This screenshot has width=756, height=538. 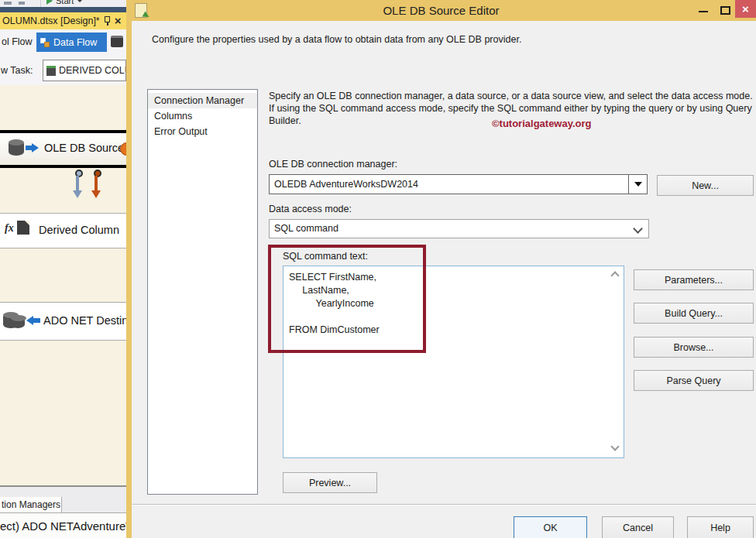 I want to click on browse-button: Browse..., so click(x=694, y=347).